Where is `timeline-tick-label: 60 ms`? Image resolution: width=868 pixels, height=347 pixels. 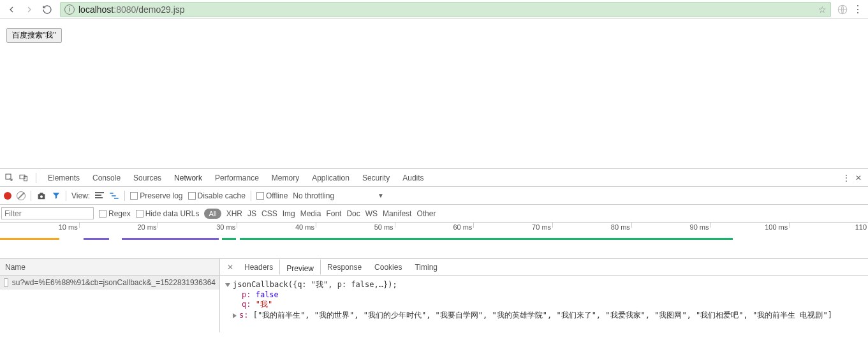
timeline-tick-label: 60 ms is located at coordinates (462, 227).